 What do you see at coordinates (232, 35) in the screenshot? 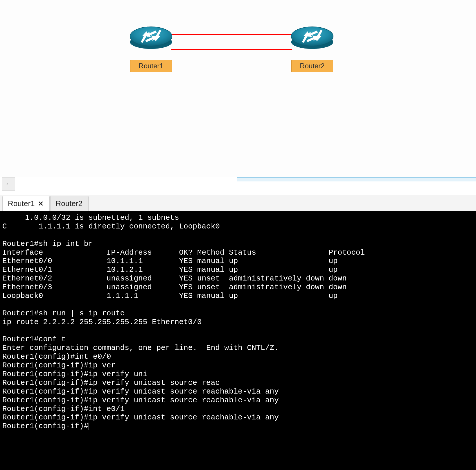
I see `link-r1-r2-top` at bounding box center [232, 35].